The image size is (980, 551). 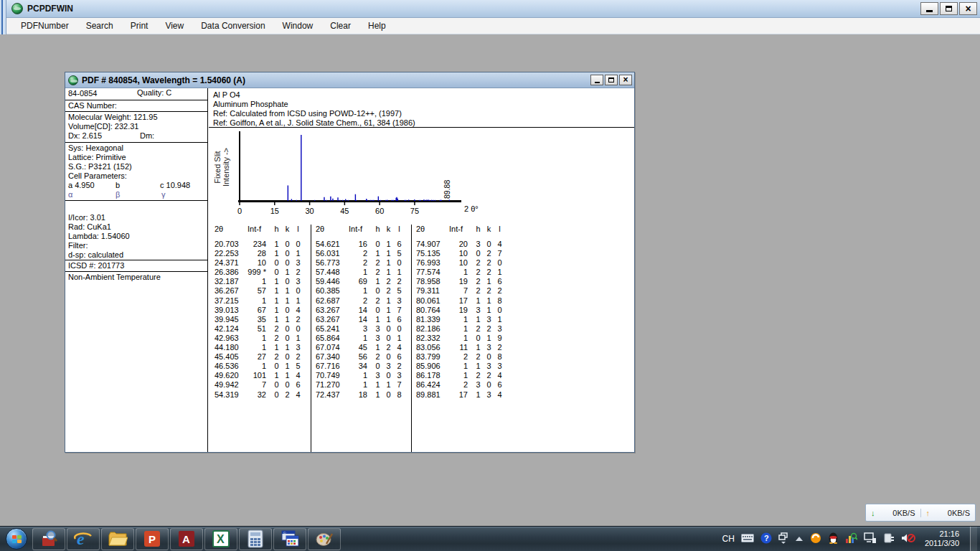 I want to click on table-row: 86.1781224, so click(x=462, y=376).